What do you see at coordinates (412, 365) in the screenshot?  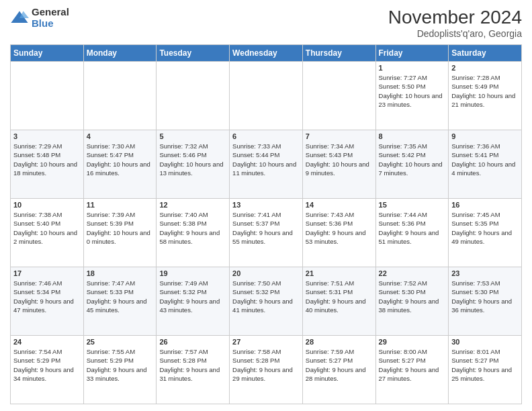 I see `day-info: Sunrise: 8:00 AM Sunset: 5:27 PM Dayligh…` at bounding box center [412, 365].